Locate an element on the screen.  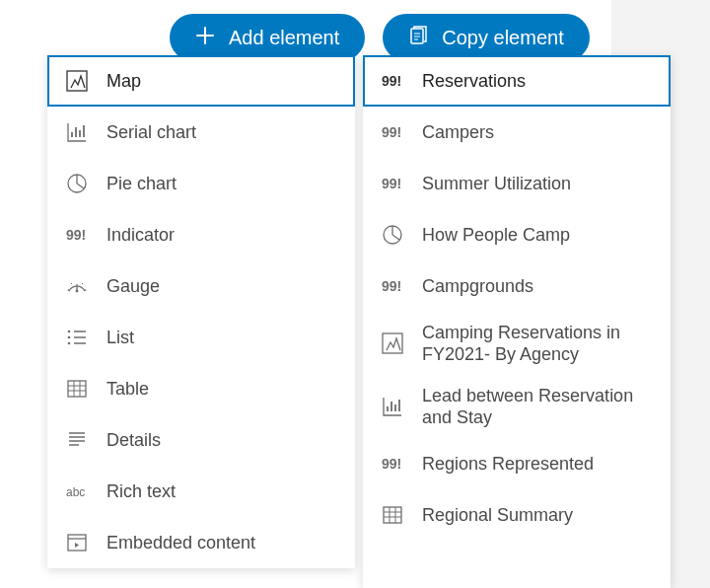
element-type-item: Table is located at coordinates (201, 389).